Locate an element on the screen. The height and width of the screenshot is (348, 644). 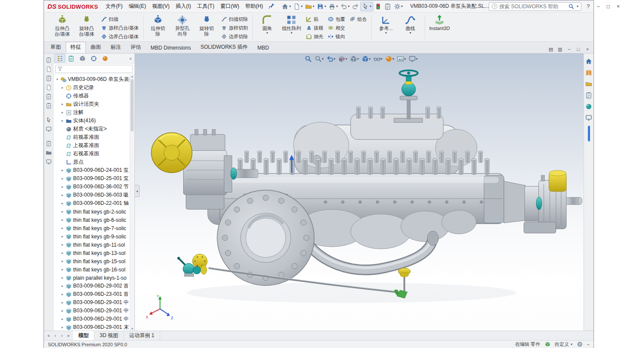
tree-item: ▸ B03-009-06D-36-003 吸 is located at coordinates (94, 195).